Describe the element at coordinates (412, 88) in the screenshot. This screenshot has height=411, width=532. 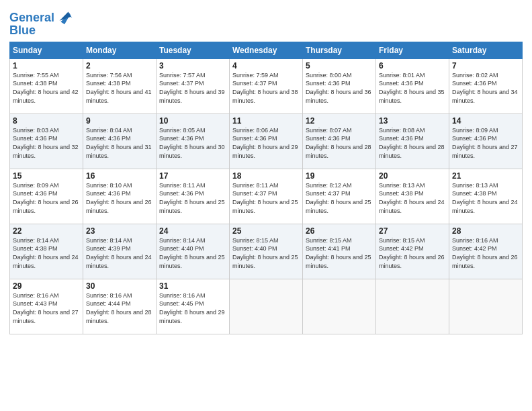
I see `day-info: Sunrise: 8:01 AMSunset: 4:36 PMDaylight:…` at that location.